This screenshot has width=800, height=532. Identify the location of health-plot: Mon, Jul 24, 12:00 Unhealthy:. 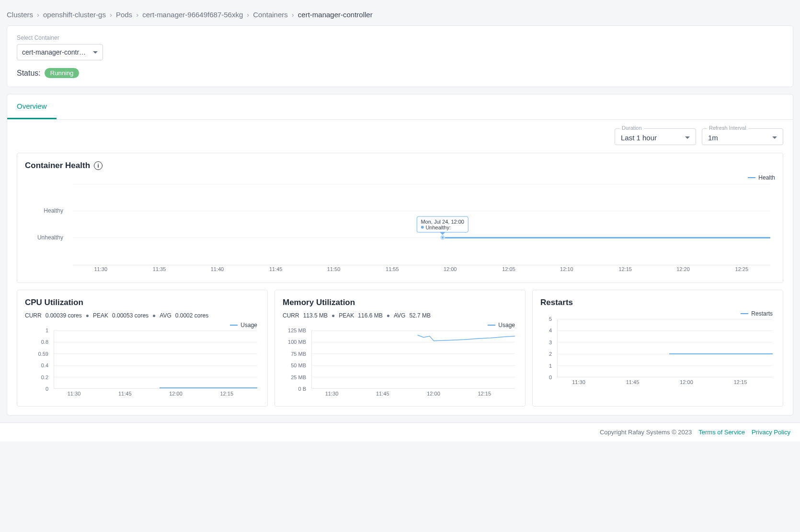
(422, 225).